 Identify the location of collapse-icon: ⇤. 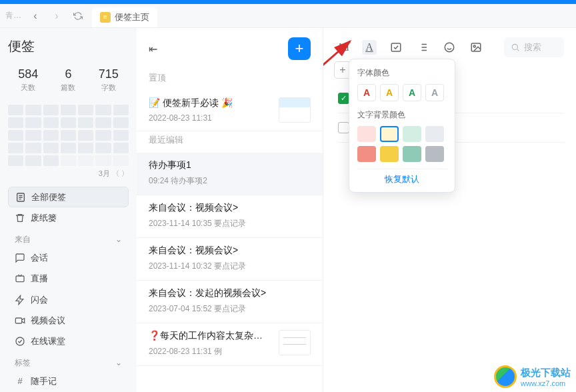
(153, 49).